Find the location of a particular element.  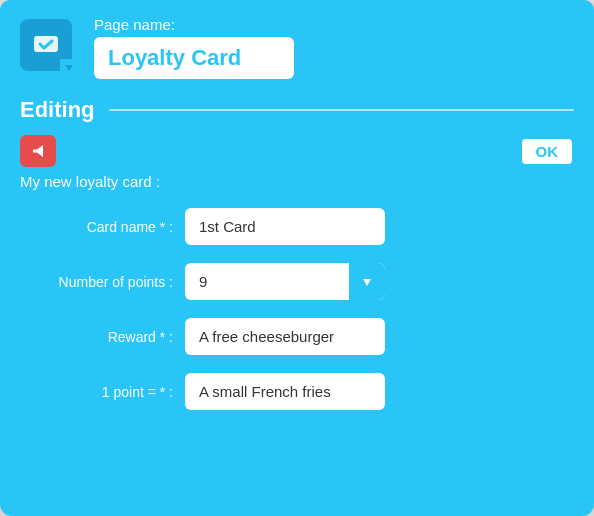

editing-row: Editing is located at coordinates (297, 110).